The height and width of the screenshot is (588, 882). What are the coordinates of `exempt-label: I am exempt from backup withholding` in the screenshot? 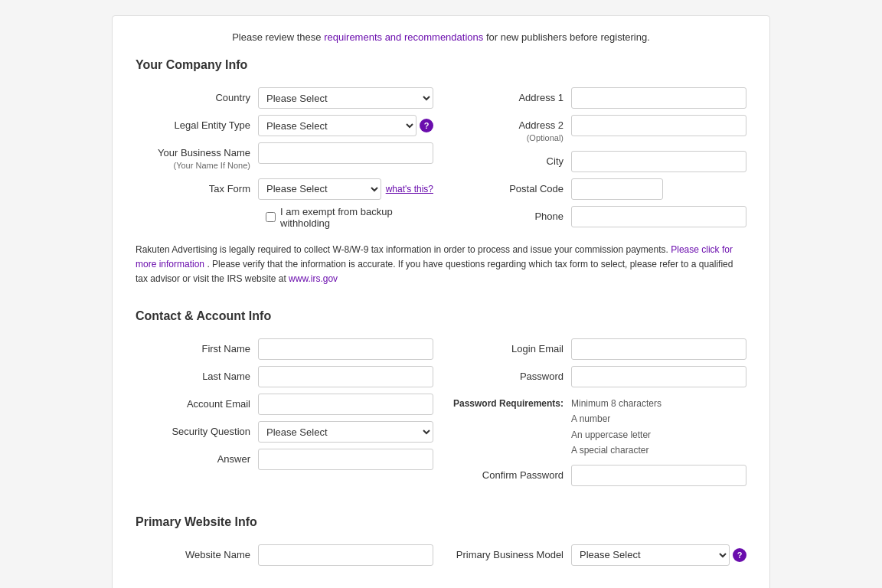 It's located at (357, 217).